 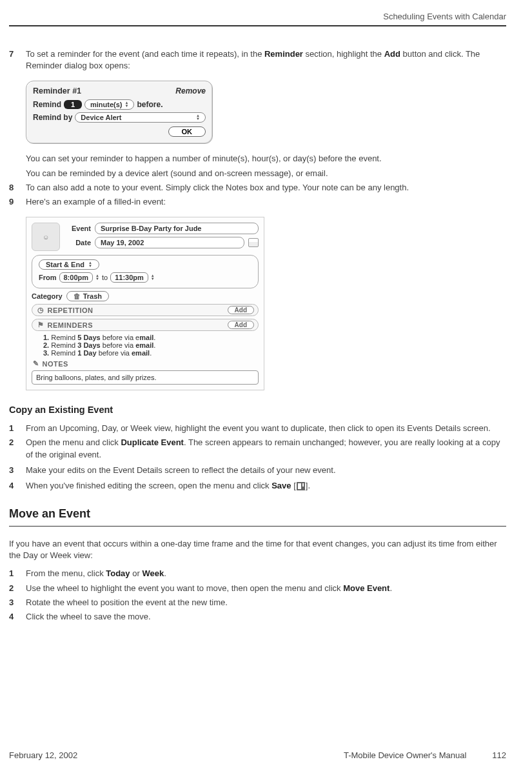 I want to click on to-label: to, so click(x=104, y=277).